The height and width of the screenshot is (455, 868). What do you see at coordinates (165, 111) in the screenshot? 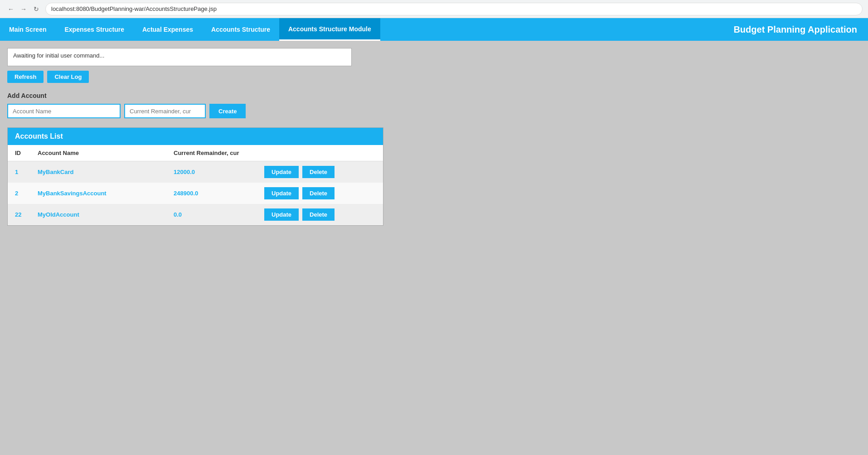
I see `current-remainder-input` at bounding box center [165, 111].